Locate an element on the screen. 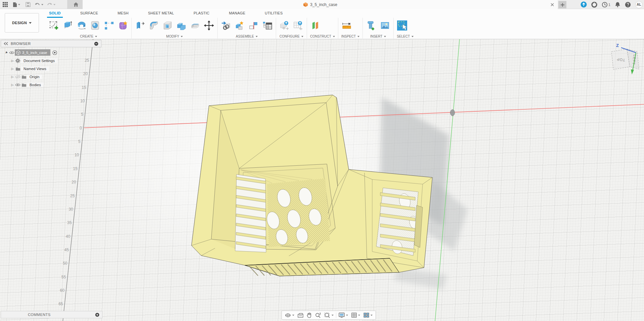 Image resolution: width=644 pixels, height=321 pixels. bom-table-button is located at coordinates (267, 25).